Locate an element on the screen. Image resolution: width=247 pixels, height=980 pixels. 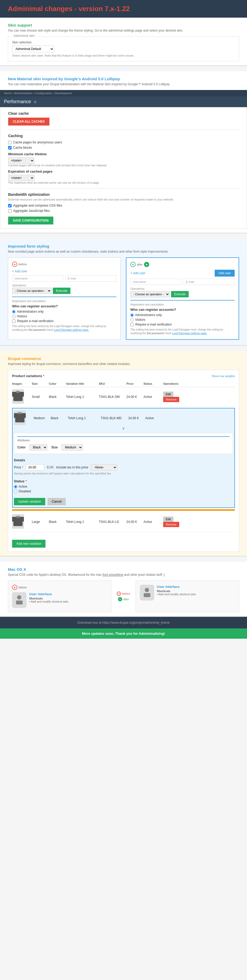
show-row-weights: Show row weights is located at coordinates (223, 376).